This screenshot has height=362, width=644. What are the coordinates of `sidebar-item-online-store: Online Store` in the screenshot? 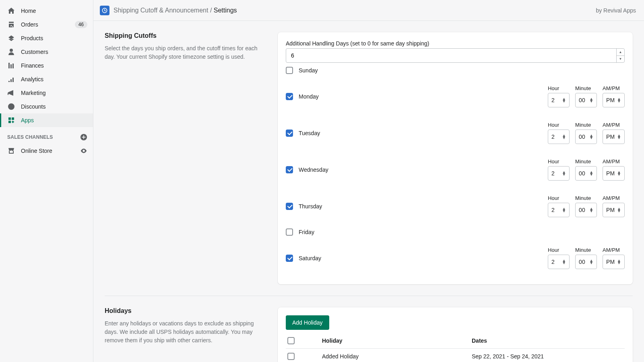 It's located at (47, 151).